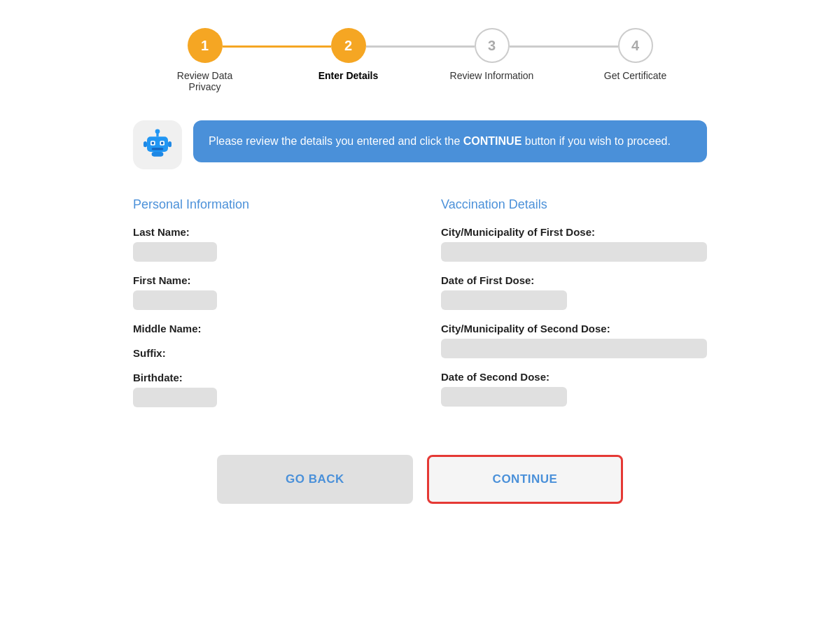 This screenshot has height=634, width=840. I want to click on field-birthdate: Birthdate:, so click(266, 389).